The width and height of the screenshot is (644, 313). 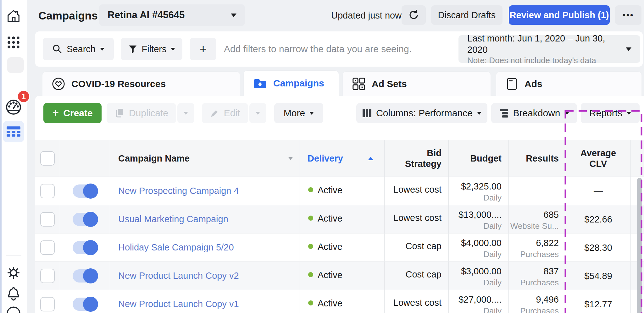 What do you see at coordinates (152, 49) in the screenshot?
I see `filters-dropdown-button: Filters` at bounding box center [152, 49].